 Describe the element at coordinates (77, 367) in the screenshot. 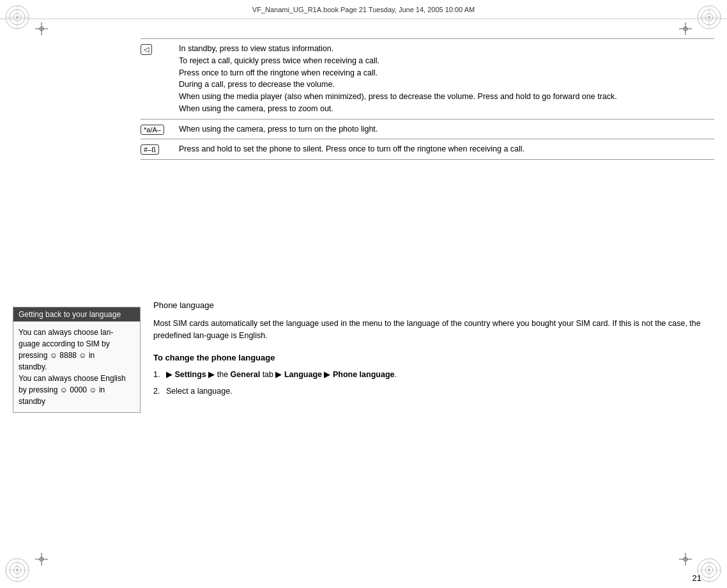

I see `sidebar-content: You can always choose lan- guage accordi…` at that location.